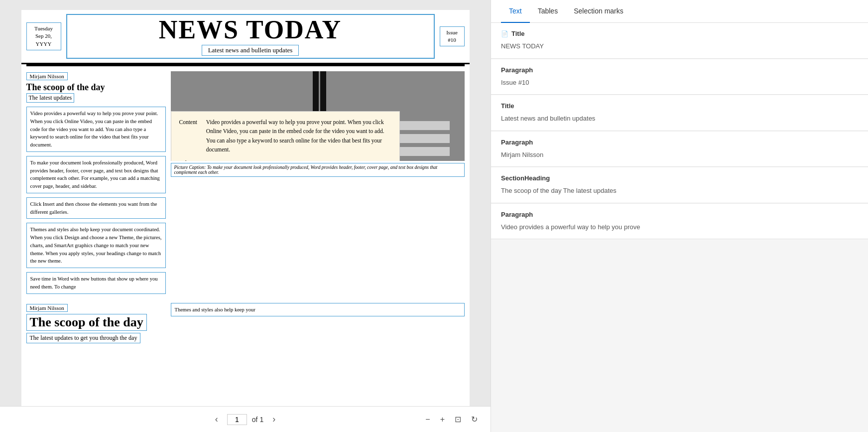 The image size is (868, 432). Describe the element at coordinates (258, 420) in the screenshot. I see `page-of-label: of 1` at that location.